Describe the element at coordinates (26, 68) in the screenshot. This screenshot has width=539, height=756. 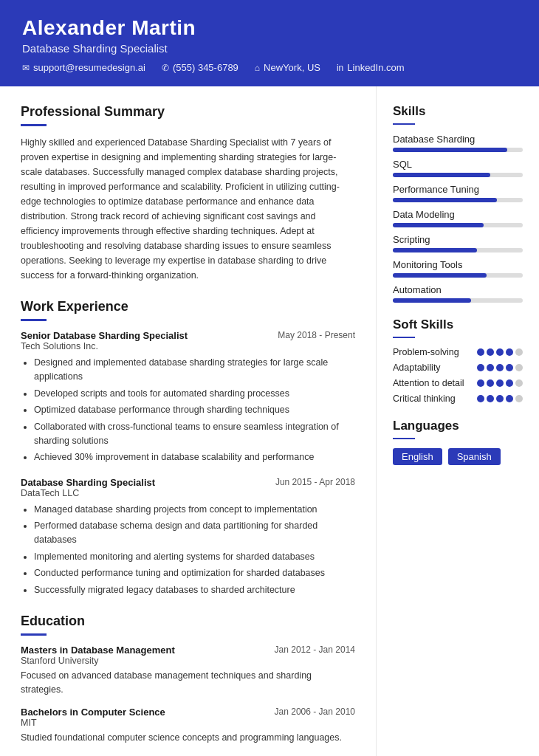
I see `contact-icon: ✉` at that location.